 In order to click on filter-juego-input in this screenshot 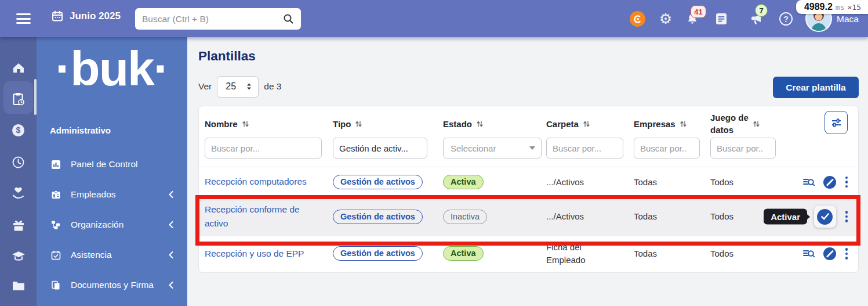, I will do `click(743, 148)`.